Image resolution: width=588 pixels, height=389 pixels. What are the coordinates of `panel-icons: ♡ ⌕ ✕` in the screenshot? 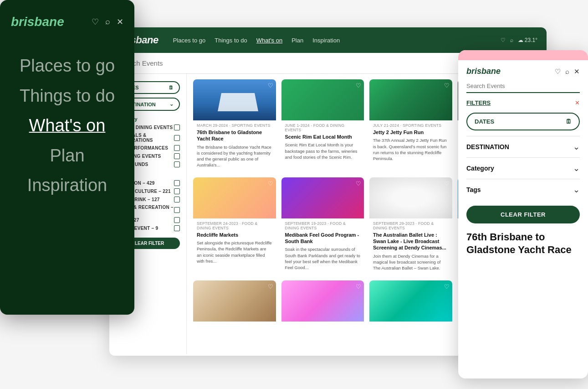 It's located at (568, 72).